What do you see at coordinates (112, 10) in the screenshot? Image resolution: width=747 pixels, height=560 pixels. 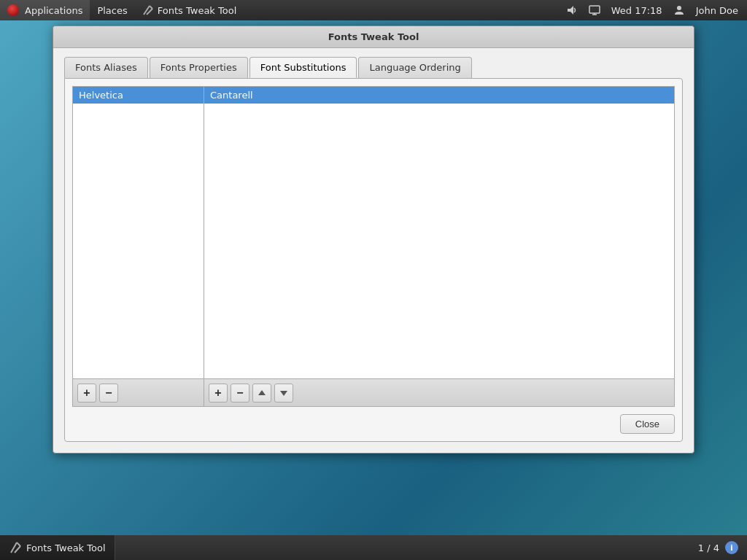 I see `places-menu: Places` at bounding box center [112, 10].